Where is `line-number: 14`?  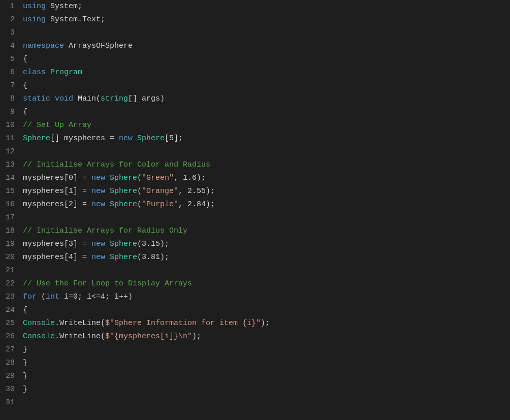
line-number: 14 is located at coordinates (11, 178).